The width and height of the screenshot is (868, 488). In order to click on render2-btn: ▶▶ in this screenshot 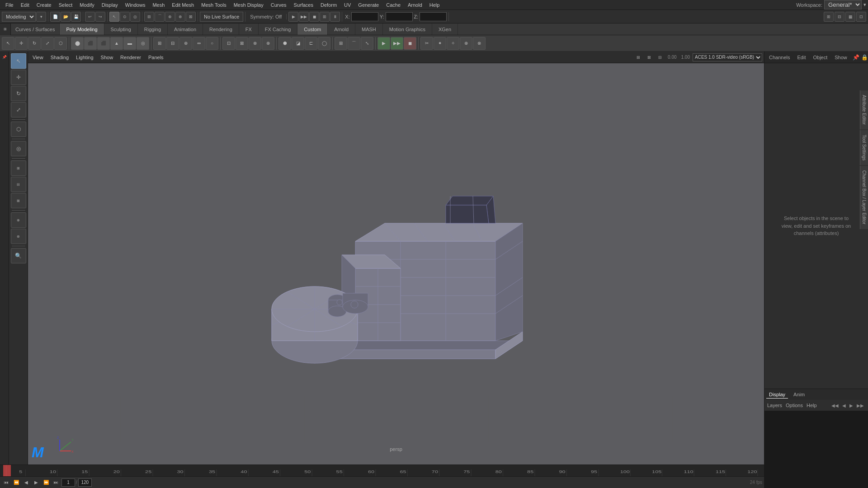, I will do `click(304, 17)`.